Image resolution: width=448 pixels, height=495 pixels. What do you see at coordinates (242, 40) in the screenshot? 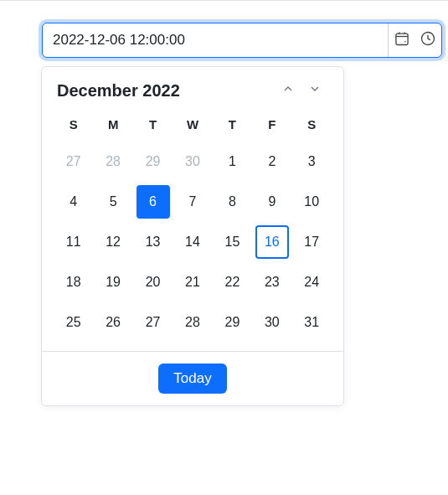
I see `input-container` at bounding box center [242, 40].